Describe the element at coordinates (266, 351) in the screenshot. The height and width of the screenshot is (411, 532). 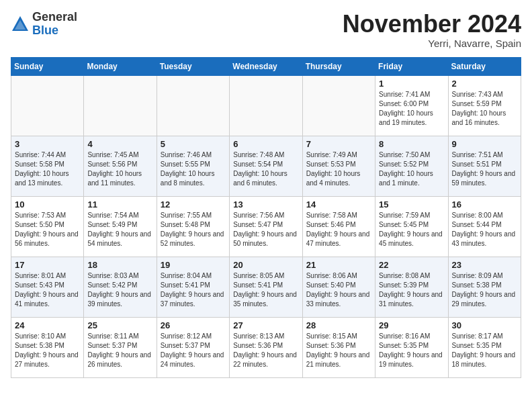
I see `day-info: Sunrise: 8:13 AM Sunset: 5:36 PM Dayligh…` at that location.